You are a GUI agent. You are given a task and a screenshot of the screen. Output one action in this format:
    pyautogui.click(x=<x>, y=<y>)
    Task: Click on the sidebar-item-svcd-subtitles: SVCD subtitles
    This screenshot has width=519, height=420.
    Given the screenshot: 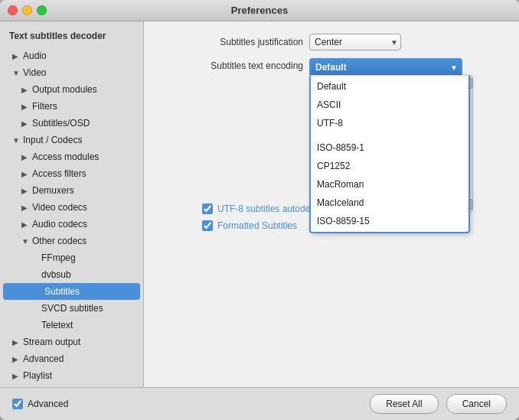 What is the action you would take?
    pyautogui.click(x=72, y=308)
    